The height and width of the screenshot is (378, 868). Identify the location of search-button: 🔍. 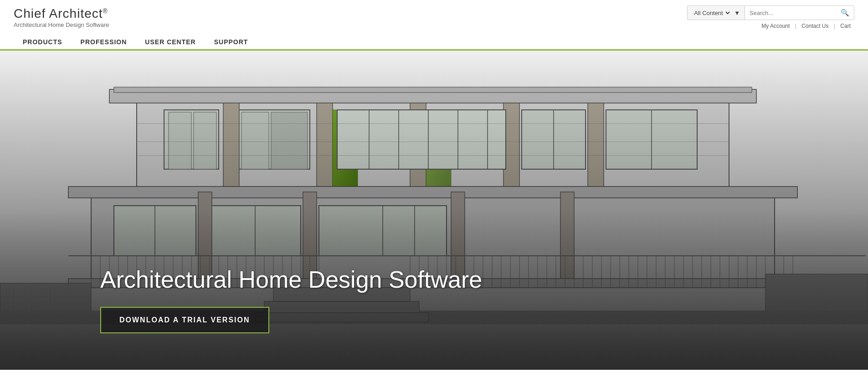
(845, 13).